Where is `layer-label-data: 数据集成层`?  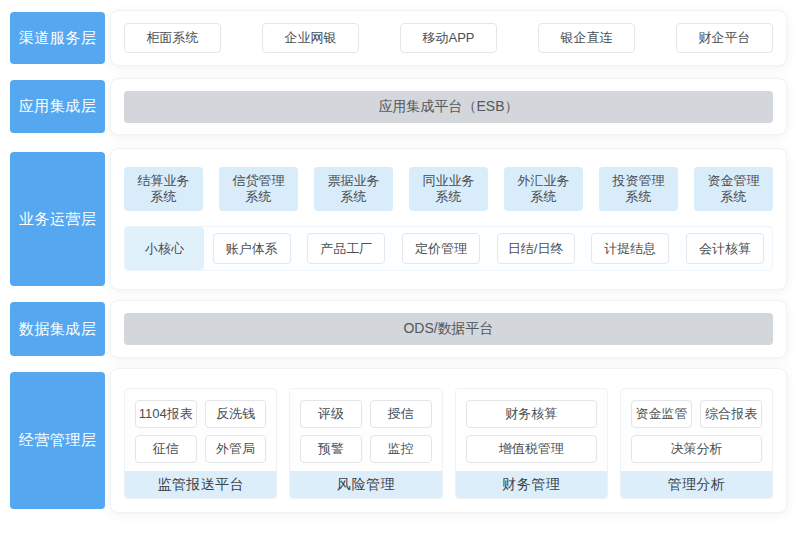 layer-label-data: 数据集成层 is located at coordinates (58, 329).